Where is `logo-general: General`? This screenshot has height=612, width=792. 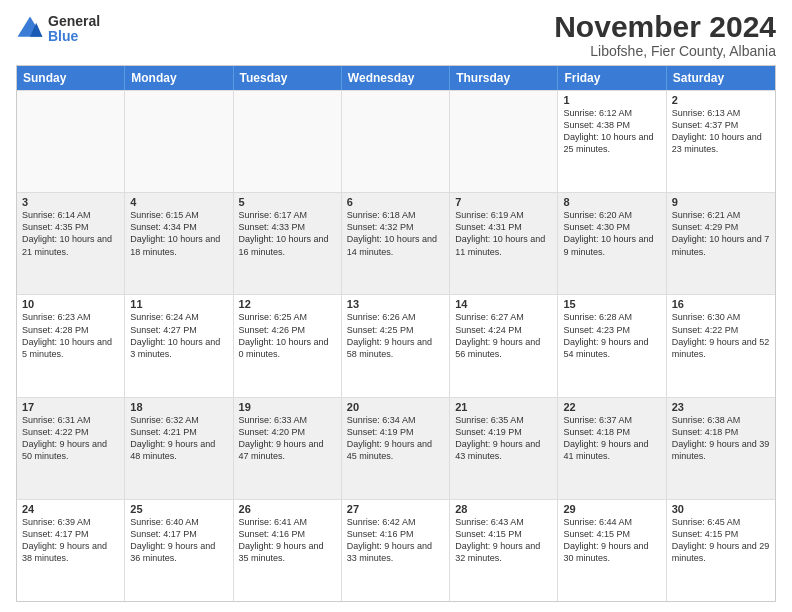 logo-general: General is located at coordinates (74, 22).